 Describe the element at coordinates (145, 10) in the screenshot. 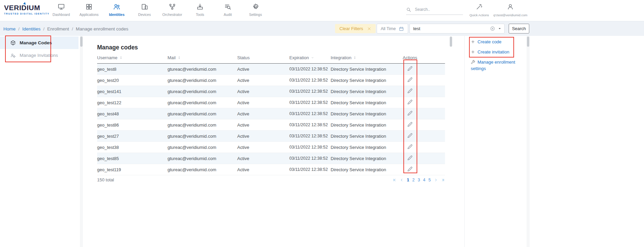

I see `nav-item-devices: Devices` at that location.